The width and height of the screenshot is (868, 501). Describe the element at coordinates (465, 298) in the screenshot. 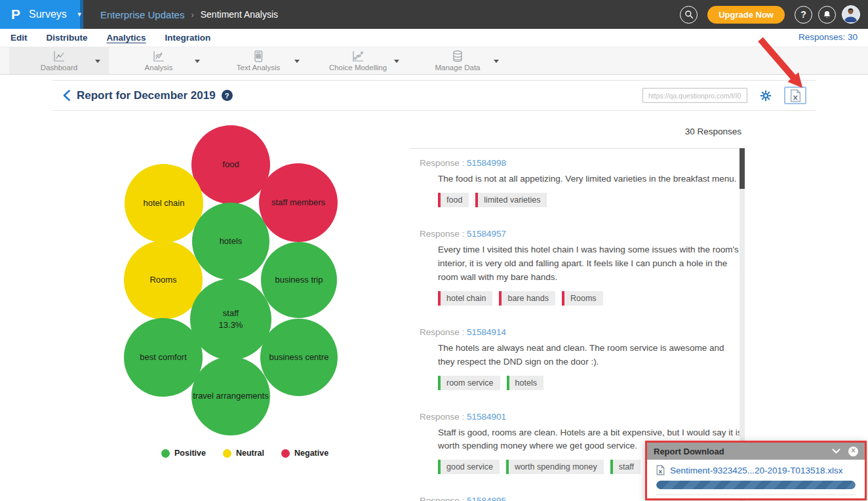

I see `sentiment-tag: hotel chain` at that location.